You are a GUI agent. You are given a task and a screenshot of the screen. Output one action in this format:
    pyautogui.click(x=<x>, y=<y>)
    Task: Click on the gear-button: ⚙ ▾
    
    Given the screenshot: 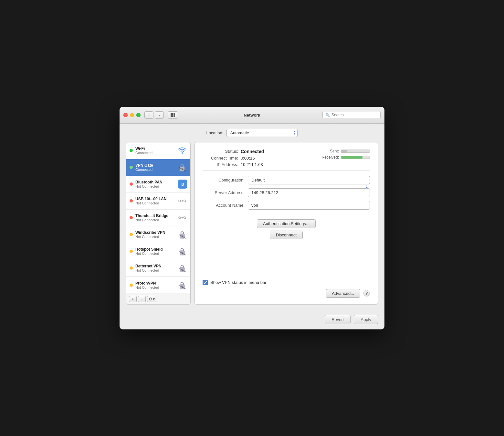 What is the action you would take?
    pyautogui.click(x=152, y=299)
    